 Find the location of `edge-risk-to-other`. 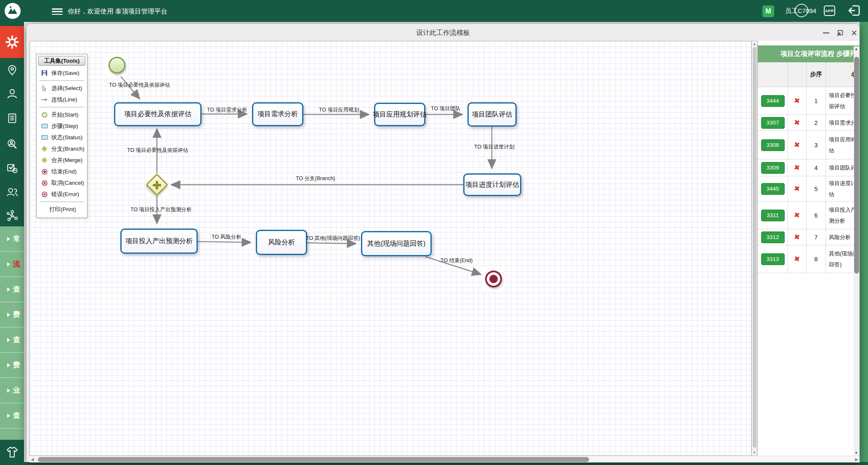

edge-risk-to-other is located at coordinates (332, 243).